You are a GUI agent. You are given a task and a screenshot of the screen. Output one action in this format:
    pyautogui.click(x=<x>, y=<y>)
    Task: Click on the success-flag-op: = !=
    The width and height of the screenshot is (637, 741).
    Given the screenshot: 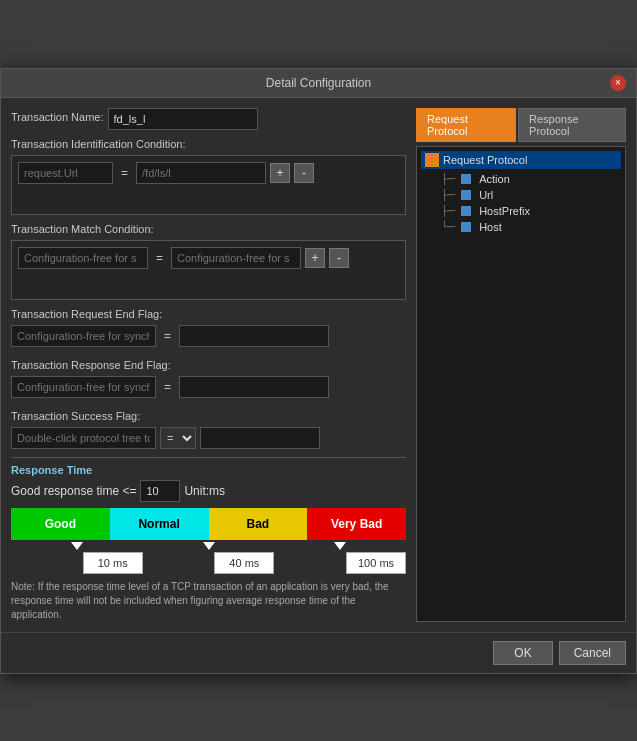 What is the action you would take?
    pyautogui.click(x=178, y=438)
    